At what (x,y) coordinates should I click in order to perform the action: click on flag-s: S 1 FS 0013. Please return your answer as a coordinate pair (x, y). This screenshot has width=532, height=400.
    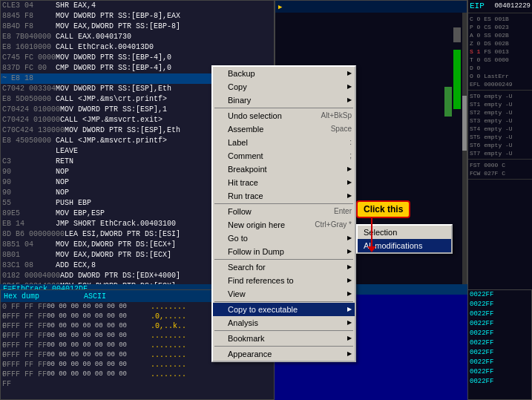
    Looking at the image, I should click on (500, 52).